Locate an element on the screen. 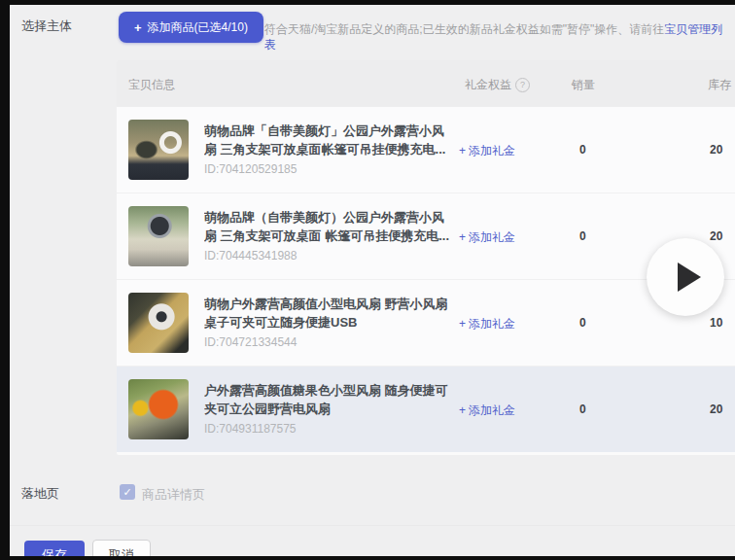 The image size is (735, 560). product-id: ID:704931187575 is located at coordinates (251, 429).